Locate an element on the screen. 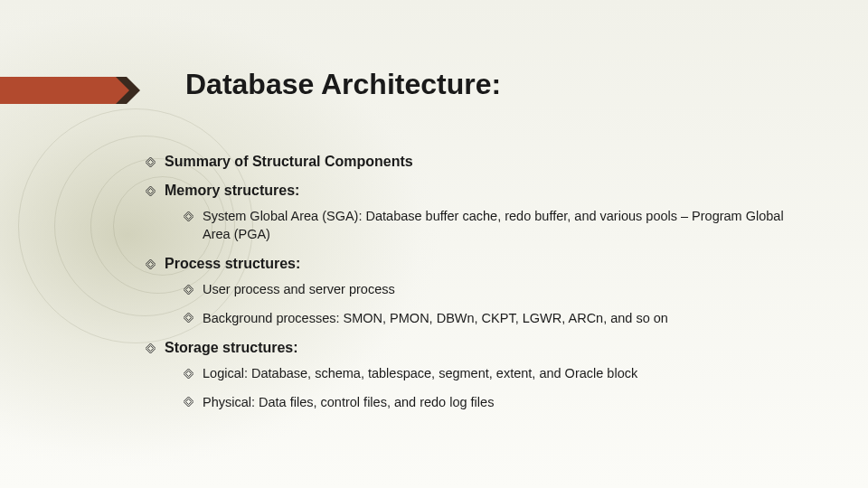  item-label: Physical: Data files, control files, and… is located at coordinates (508, 403).